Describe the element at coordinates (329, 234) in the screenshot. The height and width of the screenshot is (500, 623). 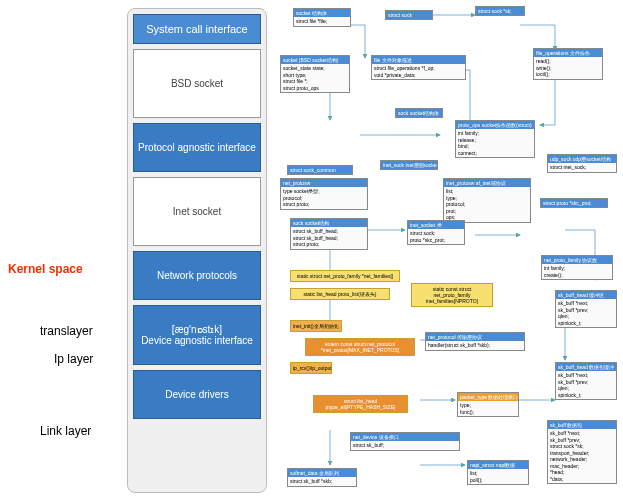
I see `box-sock14: sock socket结构struct sk_buff_head; struct…` at that location.